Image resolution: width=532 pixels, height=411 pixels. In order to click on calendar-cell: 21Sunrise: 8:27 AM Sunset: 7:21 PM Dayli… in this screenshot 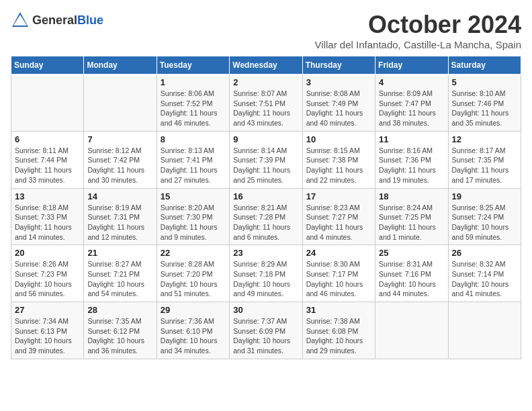, I will do `click(120, 274)`.